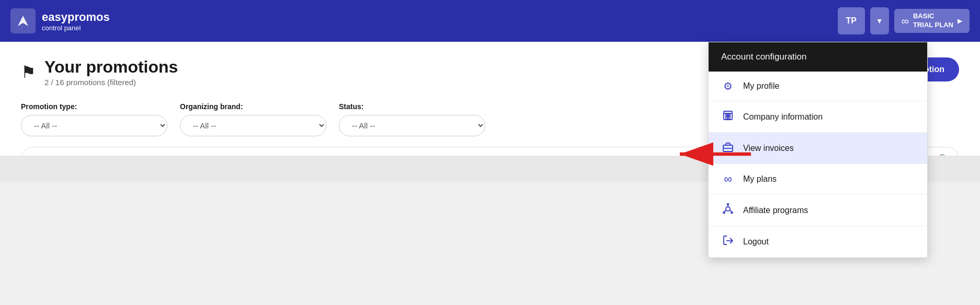  I want to click on plan-chevron-icon: ▶, so click(960, 21).